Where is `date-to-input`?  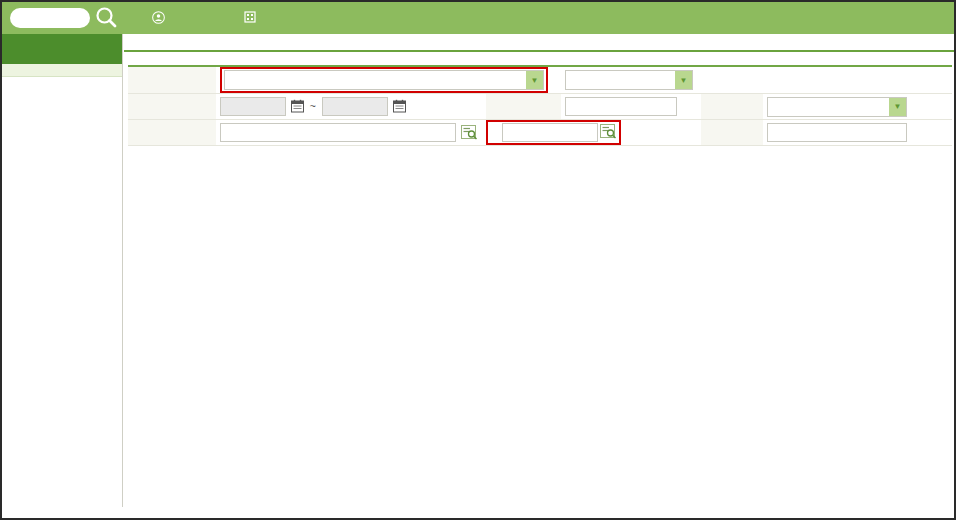
date-to-input is located at coordinates (355, 106).